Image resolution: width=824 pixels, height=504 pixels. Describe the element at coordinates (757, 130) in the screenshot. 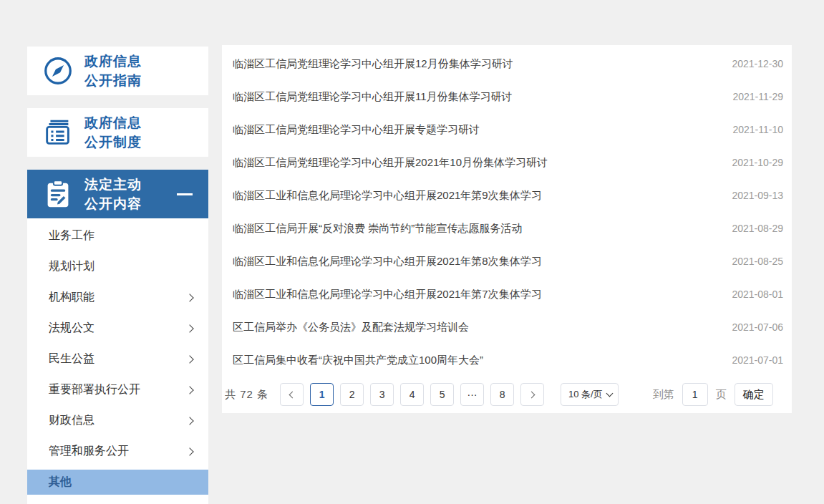

I see `news-date: 2021-11-10` at that location.